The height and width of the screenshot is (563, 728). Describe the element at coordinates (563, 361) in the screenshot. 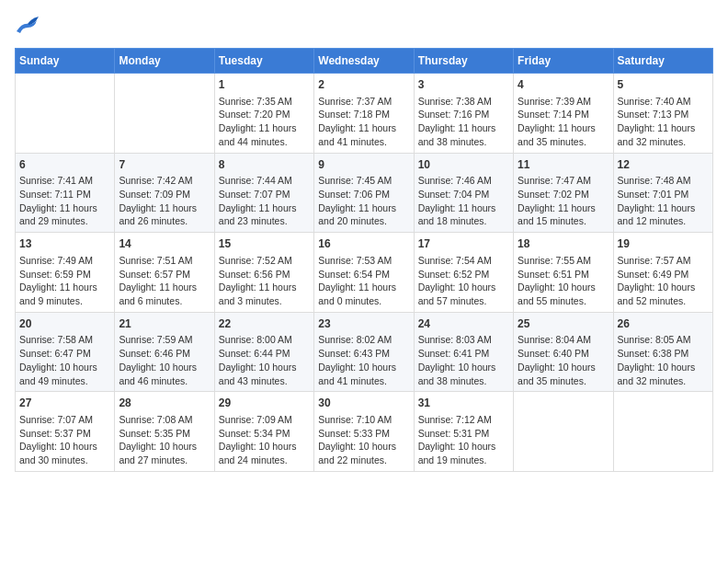

I see `day-info: Sunrise: 8:04 AM Sunset: 6:40 PM Dayligh…` at that location.